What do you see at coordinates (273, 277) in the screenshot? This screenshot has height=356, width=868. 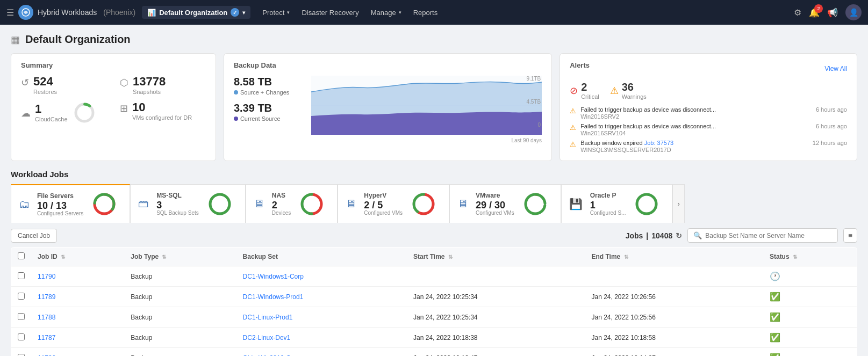 I see `backup-set-link: DC1-Windows1-Corp` at bounding box center [273, 277].